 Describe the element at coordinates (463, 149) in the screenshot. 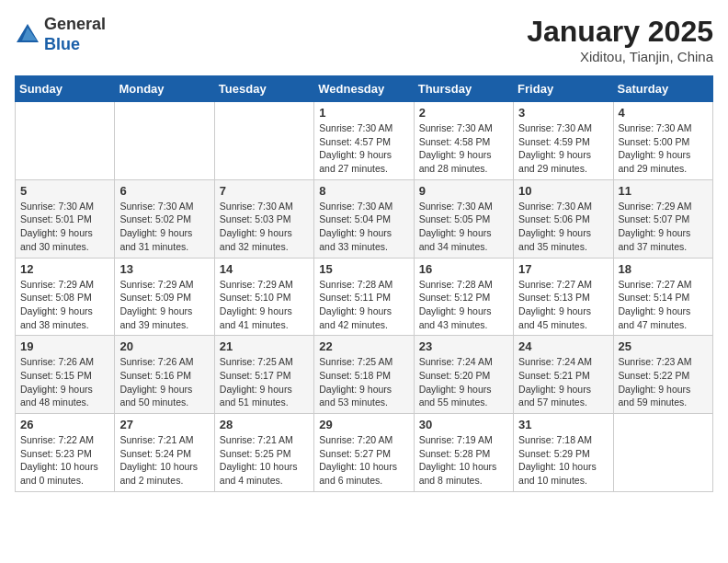

I see `day-info: Sunrise: 7:30 AM Sunset: 4:58 PM Dayligh…` at that location.